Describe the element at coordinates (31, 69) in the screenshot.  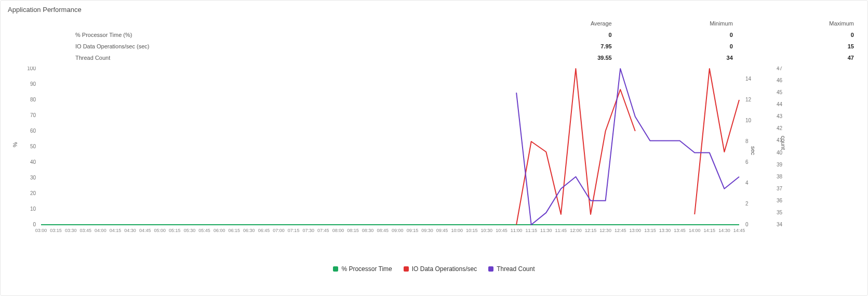
I see `svg-text: 100` at that location.